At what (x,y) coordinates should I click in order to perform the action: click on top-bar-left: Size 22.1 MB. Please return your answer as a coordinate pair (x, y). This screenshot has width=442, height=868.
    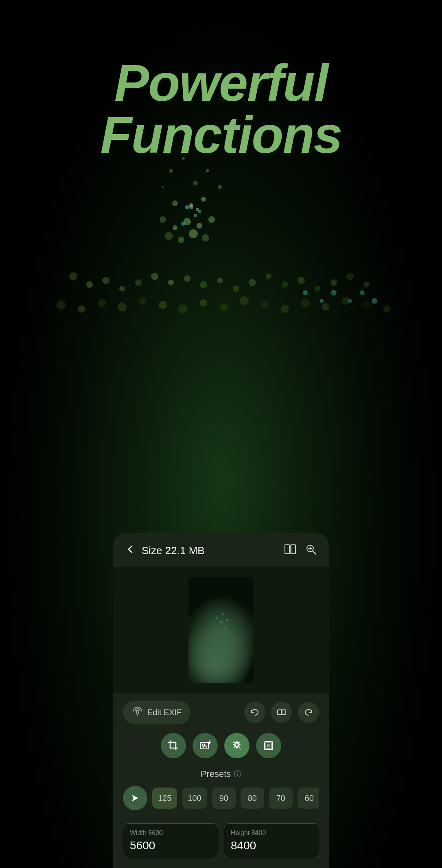
    Looking at the image, I should click on (164, 550).